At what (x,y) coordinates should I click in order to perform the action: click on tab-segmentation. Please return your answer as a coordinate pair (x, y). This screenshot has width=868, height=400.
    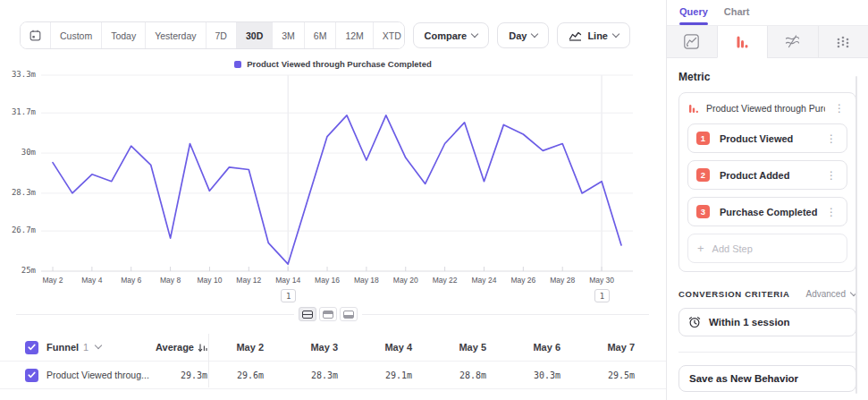
    Looking at the image, I should click on (843, 42).